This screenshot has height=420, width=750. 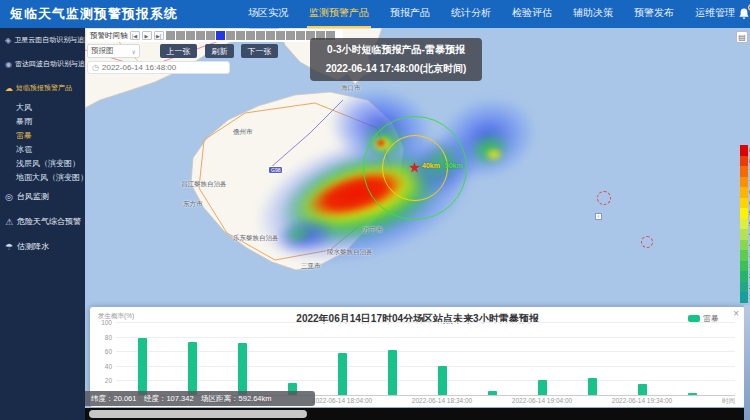 I want to click on x-axis-title: 时间, so click(x=728, y=402).